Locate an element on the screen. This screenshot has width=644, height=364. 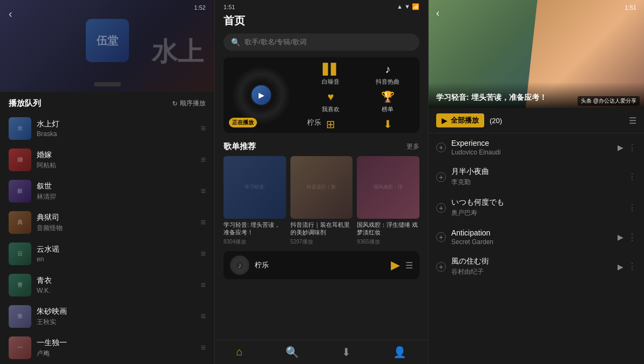
song-thumb: 叙 is located at coordinates (20, 191).